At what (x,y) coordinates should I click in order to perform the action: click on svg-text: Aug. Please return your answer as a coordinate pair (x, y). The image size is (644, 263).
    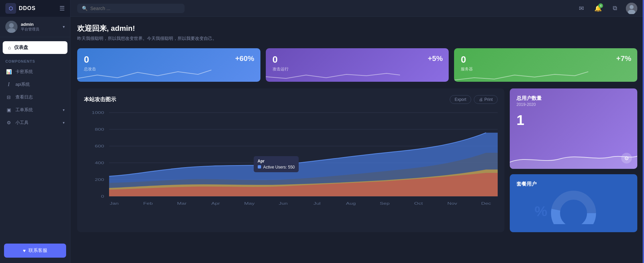
    Looking at the image, I should click on (351, 204).